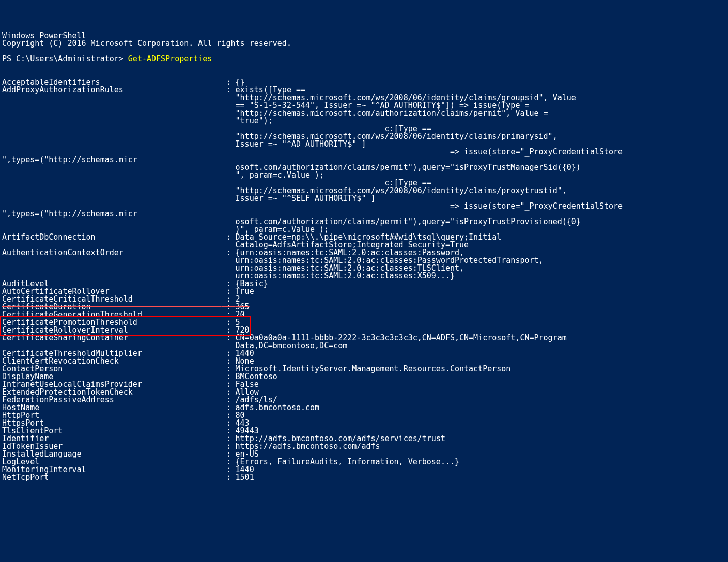 The height and width of the screenshot is (562, 728). I want to click on prompt: PS C:\Users\Administrator>, so click(65, 59).